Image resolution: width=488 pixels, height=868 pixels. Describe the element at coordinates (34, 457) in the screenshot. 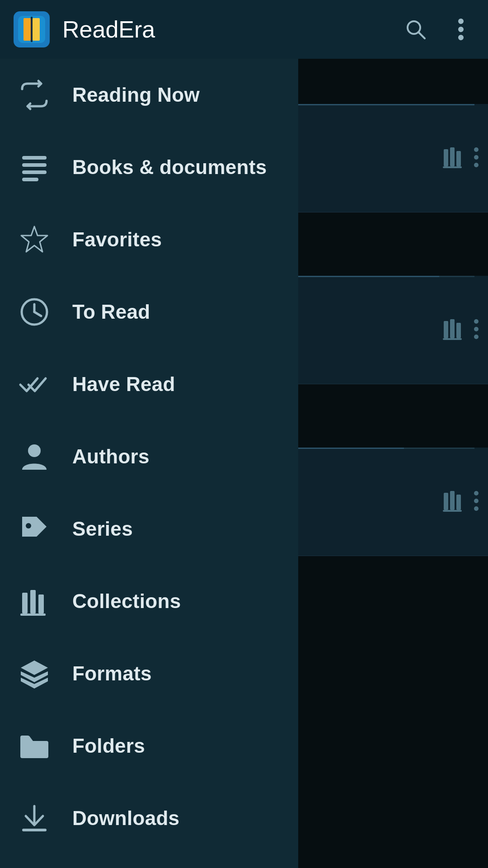

I see `person-icon` at that location.